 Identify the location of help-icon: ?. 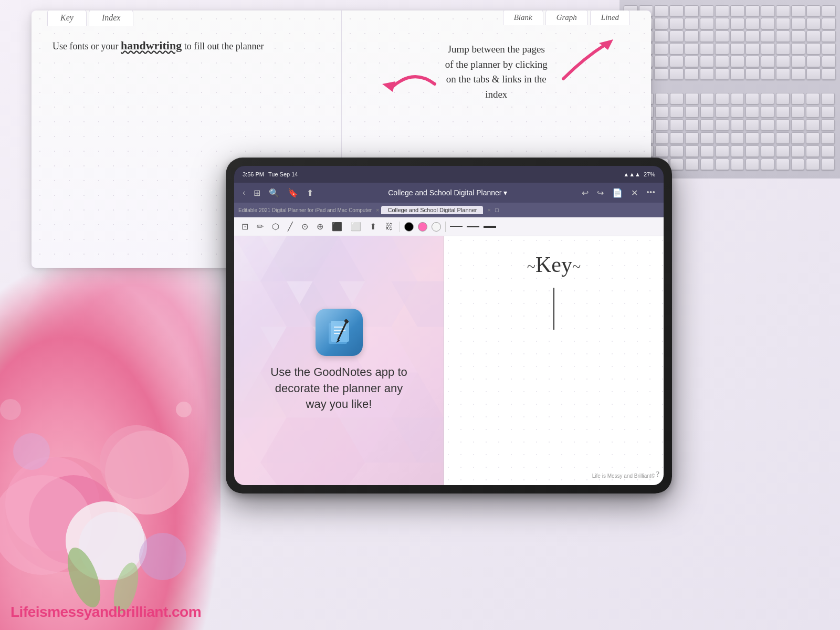
(658, 475).